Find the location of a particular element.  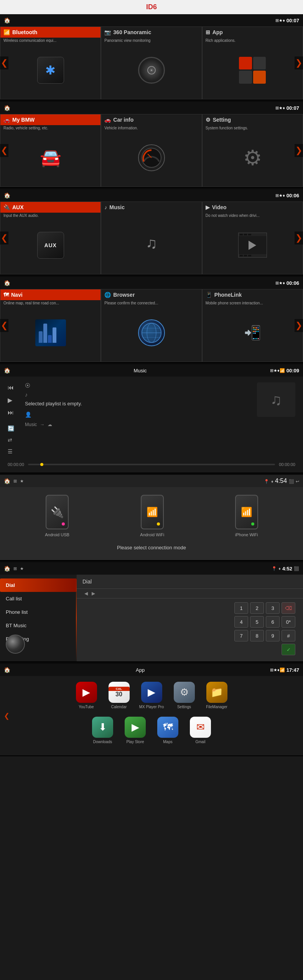

home-icon-2: 🏠 is located at coordinates (7, 108).